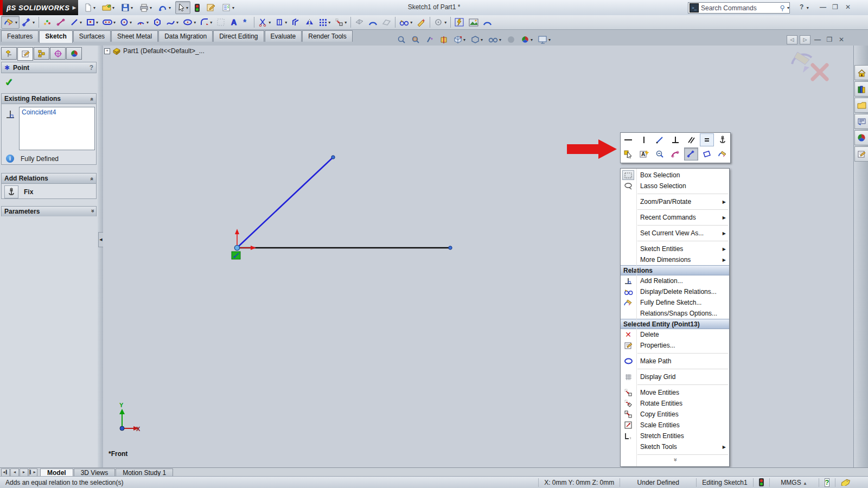  What do you see at coordinates (707, 154) in the screenshot?
I see `horizontal-dimension-button` at bounding box center [707, 154].